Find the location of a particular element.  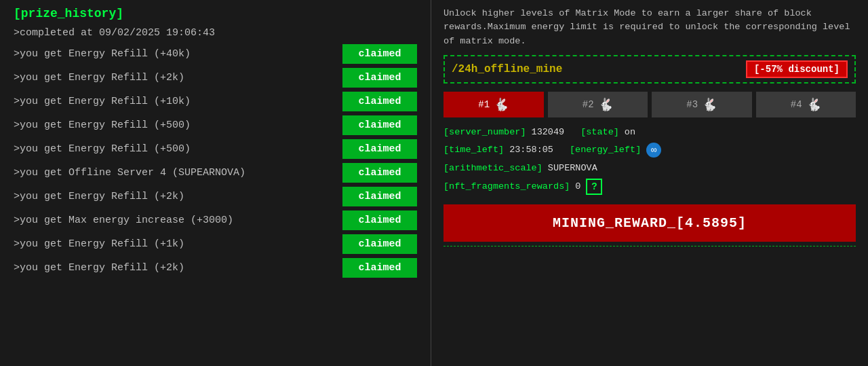

reward-row: >you get Energy Refill (+40k)claimed is located at coordinates (216, 54).